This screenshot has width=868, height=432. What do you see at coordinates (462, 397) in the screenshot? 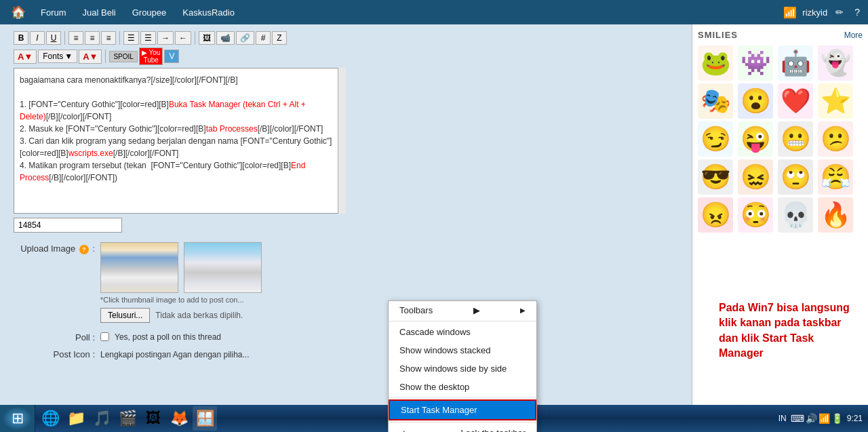
I see `ctx-sep2` at bounding box center [462, 397].